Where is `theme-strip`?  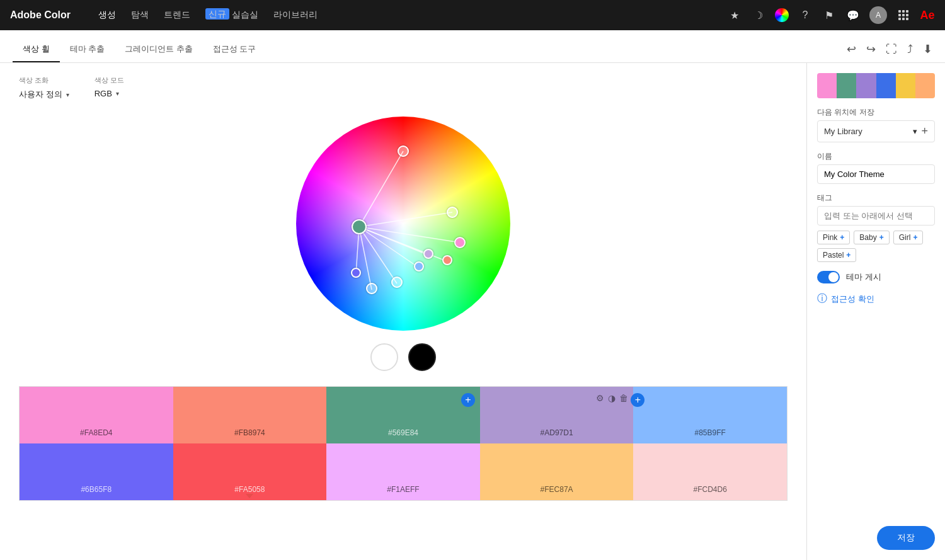 theme-strip is located at coordinates (876, 86).